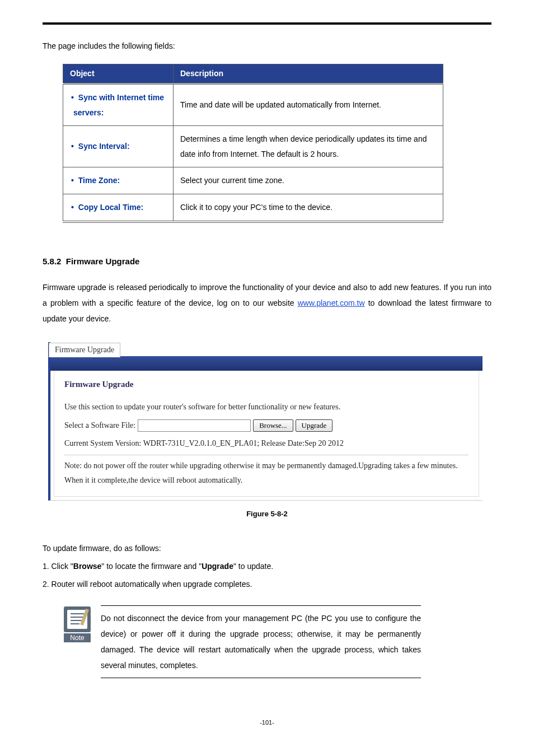 This screenshot has width=534, height=756. I want to click on note-block: Note Do not disconnect the device from y…, so click(242, 642).